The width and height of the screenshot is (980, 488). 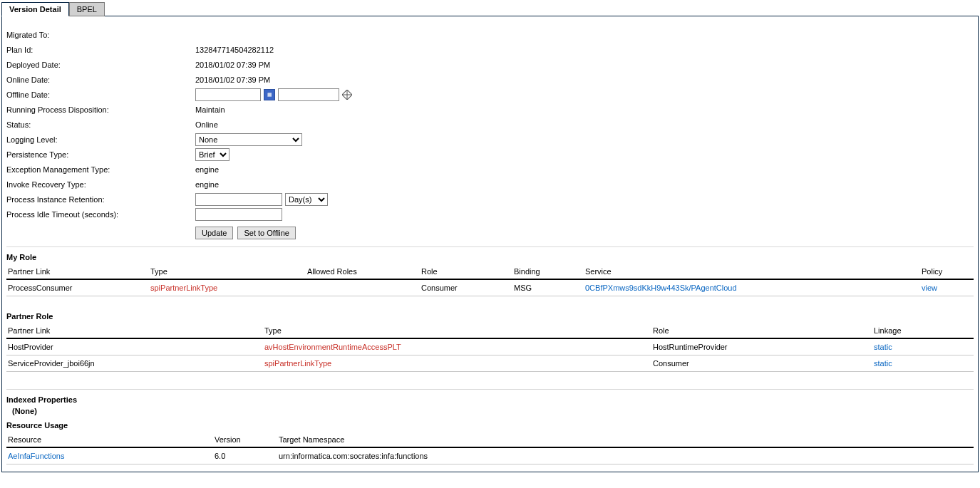 What do you see at coordinates (458, 363) in the screenshot?
I see `partnerrole-type: spiPartnerLinkType` at bounding box center [458, 363].